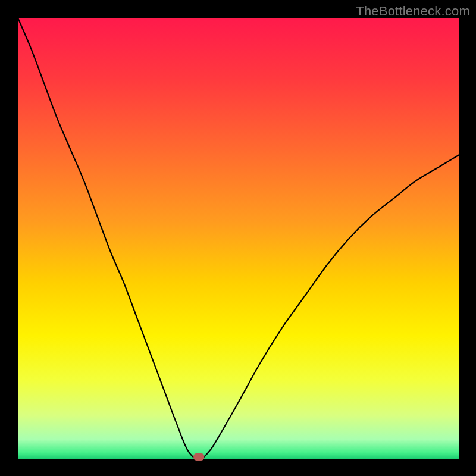 This screenshot has width=476, height=476. I want to click on optimal-marker, so click(199, 457).